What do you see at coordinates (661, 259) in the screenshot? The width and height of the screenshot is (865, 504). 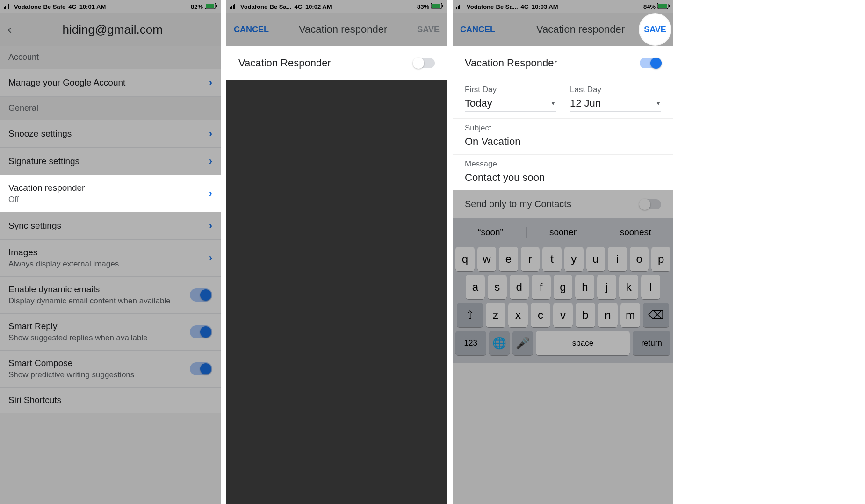 I see `key-p: p` at bounding box center [661, 259].